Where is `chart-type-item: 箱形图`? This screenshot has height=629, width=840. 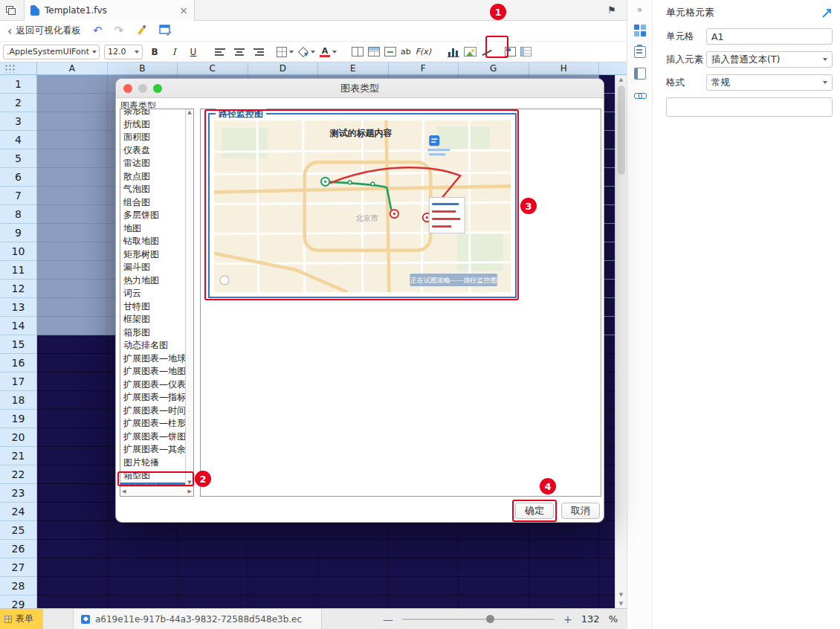 chart-type-item: 箱形图 is located at coordinates (153, 333).